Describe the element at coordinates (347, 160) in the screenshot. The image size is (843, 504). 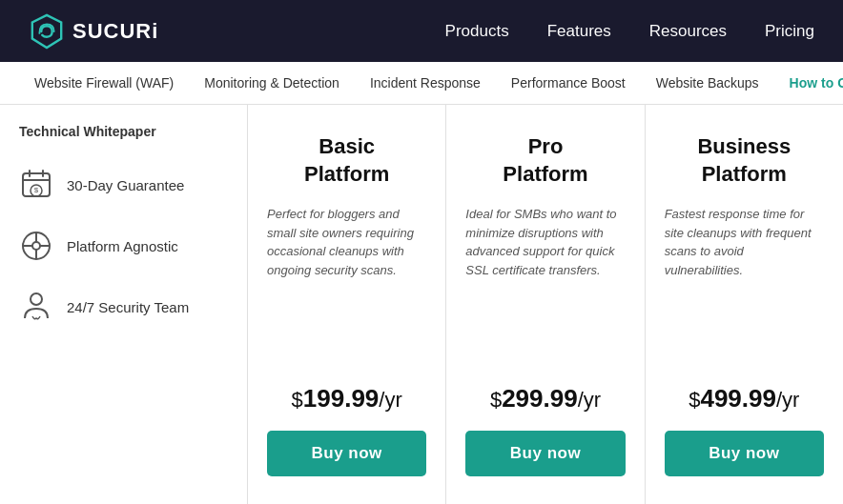
I see `plan-basic-name: BasicPlatform` at that location.